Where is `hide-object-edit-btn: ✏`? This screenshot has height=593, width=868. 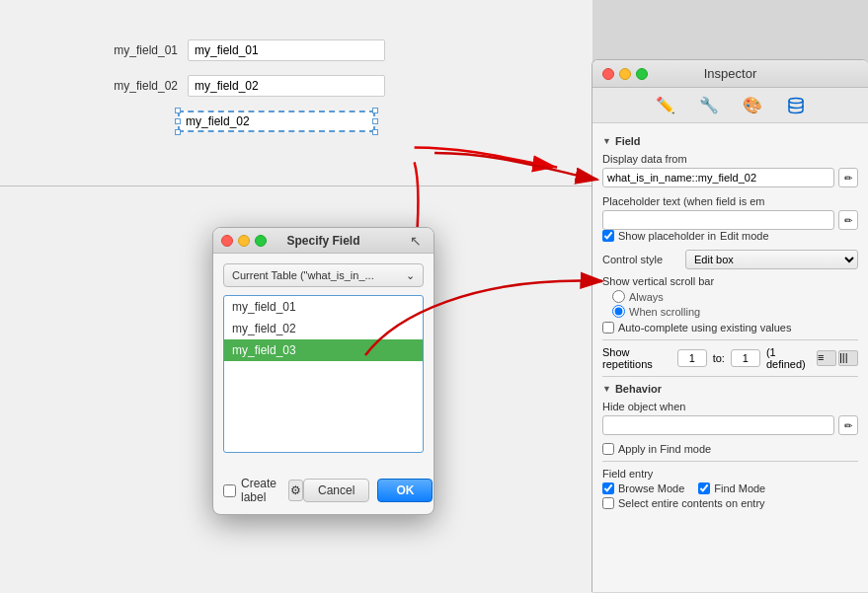 hide-object-edit-btn: ✏ is located at coordinates (848, 425).